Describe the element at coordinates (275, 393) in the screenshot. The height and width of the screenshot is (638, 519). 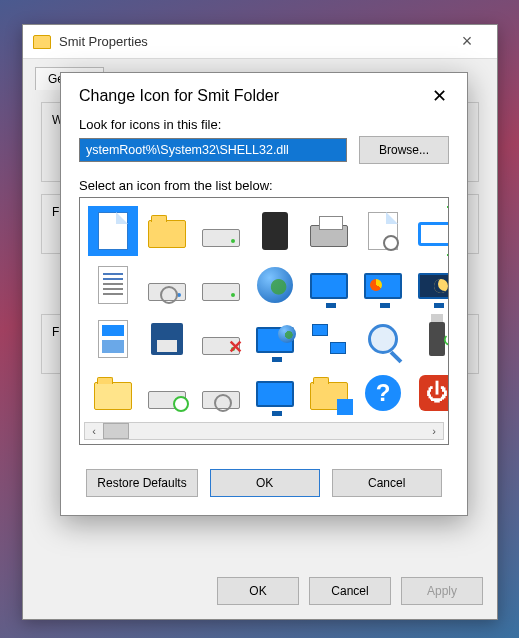
I see `icon-monitor-blank` at that location.